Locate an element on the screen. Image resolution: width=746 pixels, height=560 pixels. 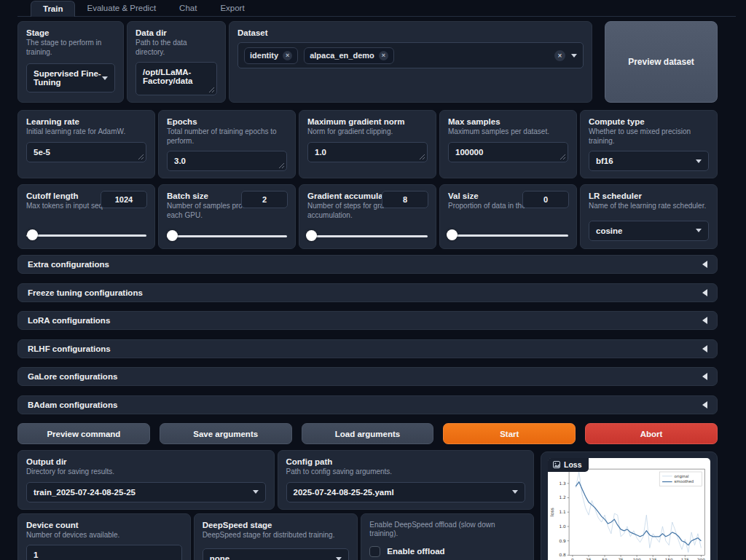
svg-text: 1.2 is located at coordinates (562, 497).